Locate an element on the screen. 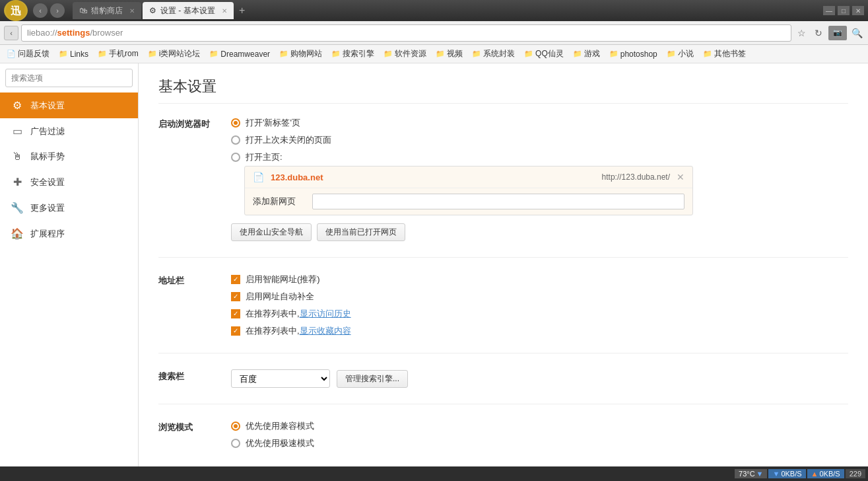 The image size is (868, 481). ul-arrow: ▲ is located at coordinates (815, 474).